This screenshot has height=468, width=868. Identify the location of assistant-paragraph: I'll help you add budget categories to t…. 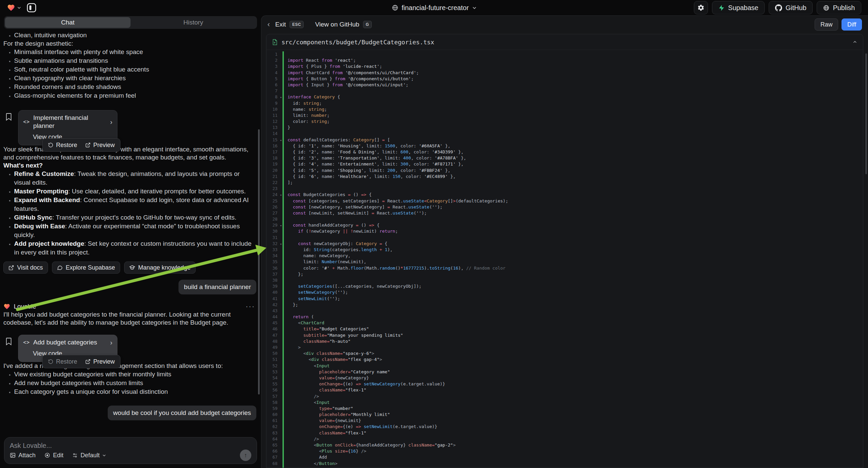
(130, 319).